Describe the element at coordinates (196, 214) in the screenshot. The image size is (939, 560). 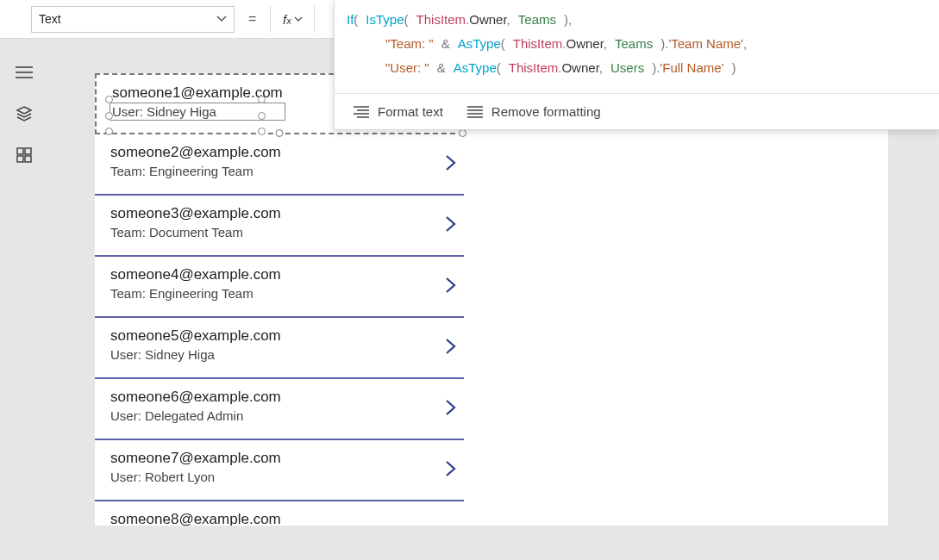
I see `row-title: someone3@example.com` at that location.